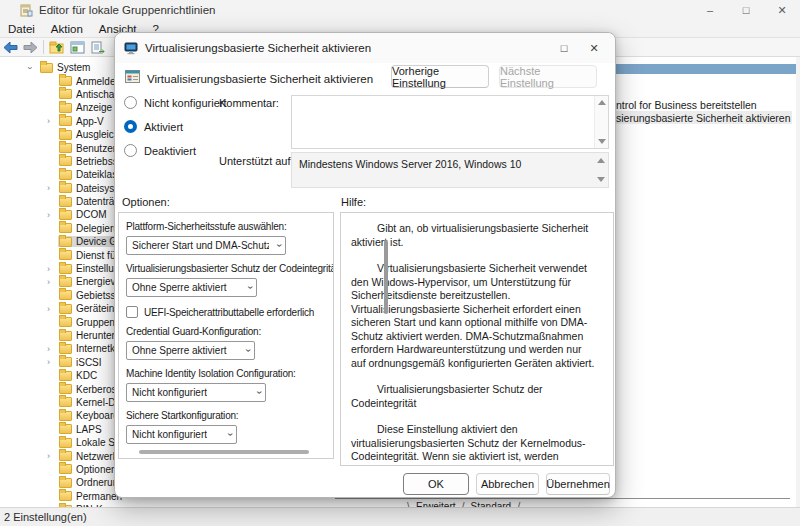 This screenshot has height=526, width=800. I want to click on export-list-button, so click(97, 47).